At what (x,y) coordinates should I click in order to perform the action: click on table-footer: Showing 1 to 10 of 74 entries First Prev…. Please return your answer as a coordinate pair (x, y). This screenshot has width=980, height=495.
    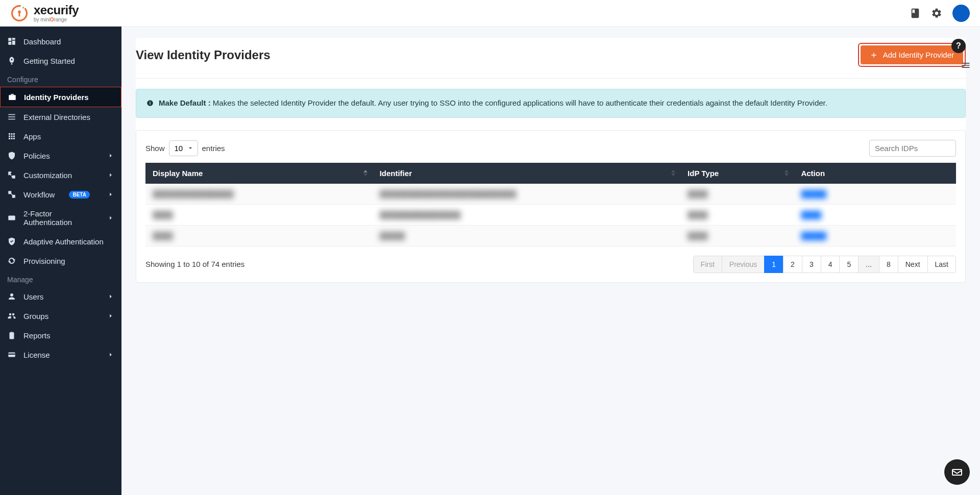
    Looking at the image, I should click on (551, 264).